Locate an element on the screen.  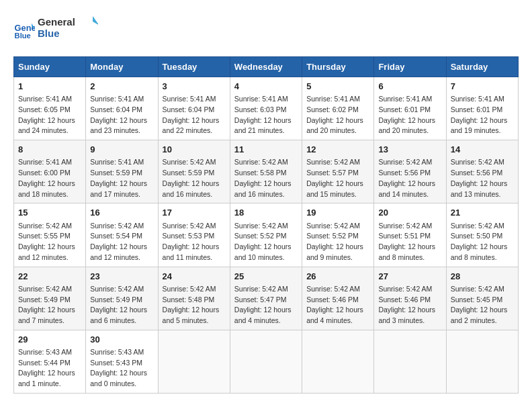
day-info: Sunrise: 5:41 AMSunset: 6:03 PMDaylight:… is located at coordinates (266, 116).